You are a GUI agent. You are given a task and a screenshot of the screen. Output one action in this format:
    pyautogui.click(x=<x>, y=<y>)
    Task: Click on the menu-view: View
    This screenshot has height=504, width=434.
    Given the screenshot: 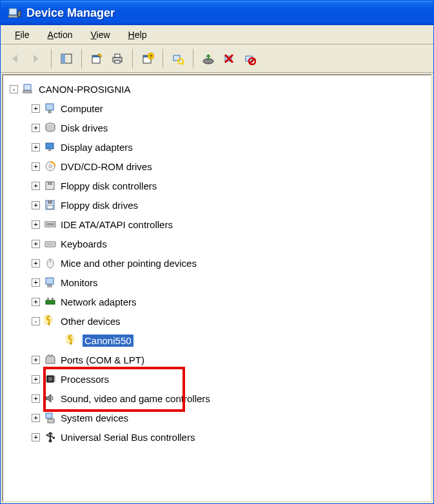 What is the action you would take?
    pyautogui.click(x=101, y=35)
    